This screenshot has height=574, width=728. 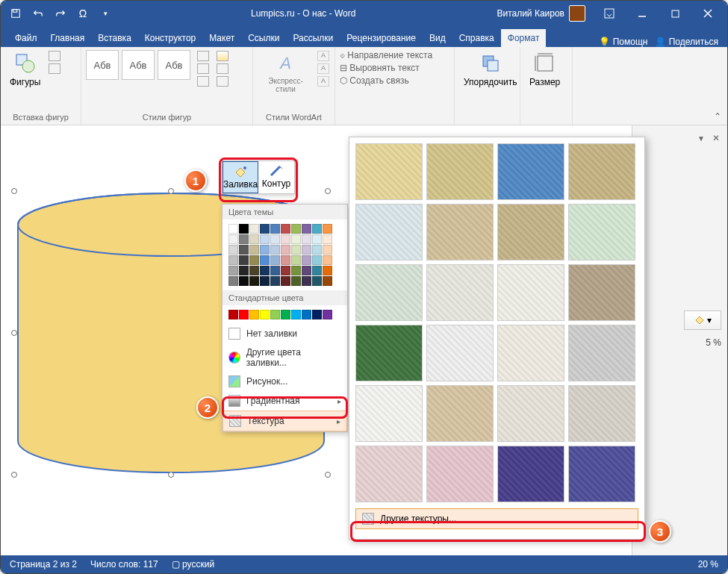 What do you see at coordinates (381, 38) in the screenshot?
I see `tab-рецензирование: Рецензирование` at bounding box center [381, 38].